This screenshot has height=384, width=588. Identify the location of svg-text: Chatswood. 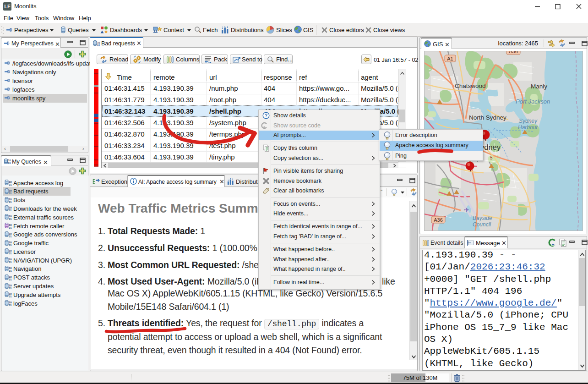
(470, 86).